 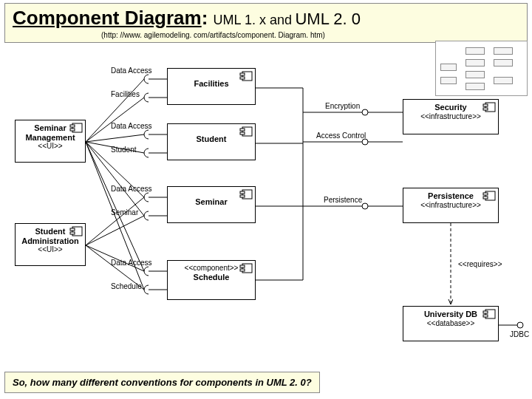 I want to click on component-persistence: Persistence <<infrastructure>>, so click(x=451, y=205).